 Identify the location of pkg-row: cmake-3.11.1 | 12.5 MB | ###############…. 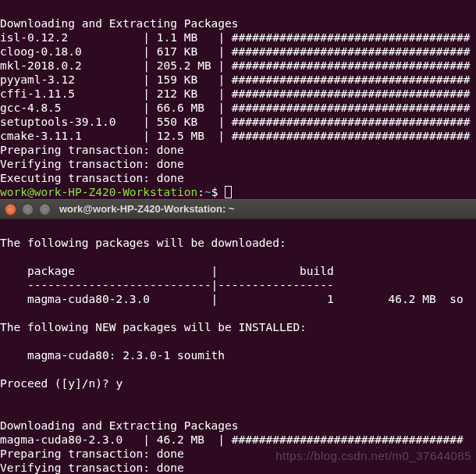
(235, 136).